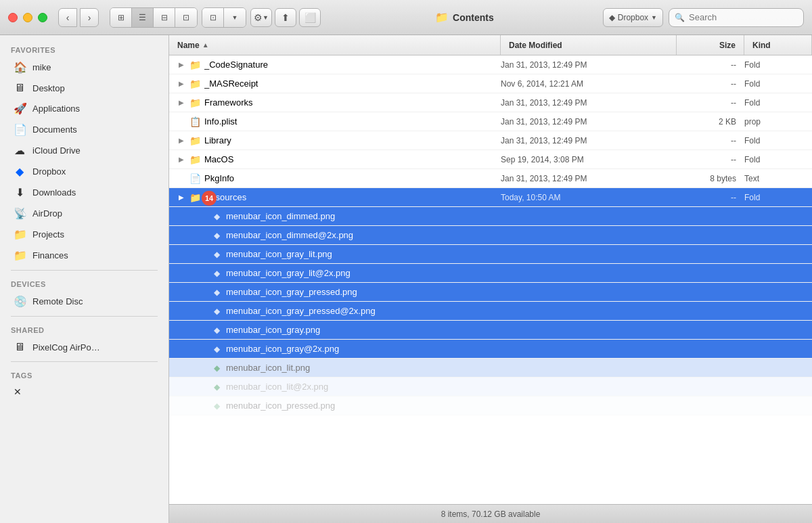  Describe the element at coordinates (84, 374) in the screenshot. I see `tags-label: Tags` at that location.